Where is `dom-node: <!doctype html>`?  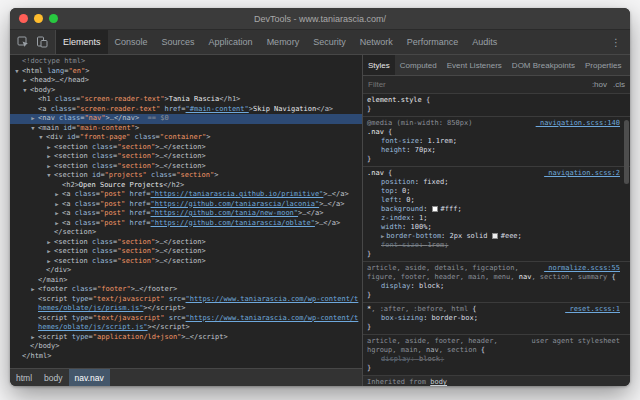 dom-node: <!doctype html> is located at coordinates (186, 62).